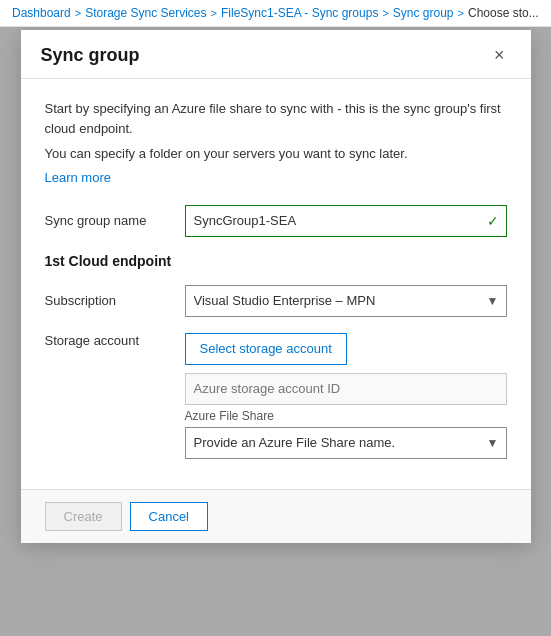 The width and height of the screenshot is (551, 636). What do you see at coordinates (90, 56) in the screenshot?
I see `dialog-title: Sync group` at bounding box center [90, 56].